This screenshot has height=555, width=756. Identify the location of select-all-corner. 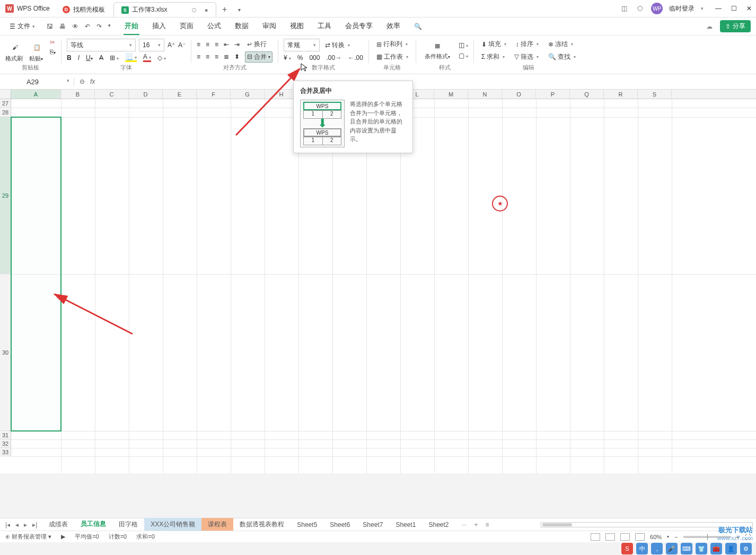
(5, 94).